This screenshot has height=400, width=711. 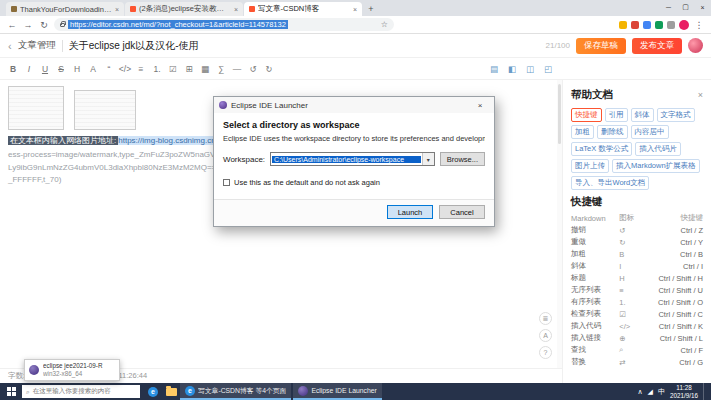 What do you see at coordinates (224, 24) in the screenshot?
I see `url-bar: https://editor.csdn.net/md/?not_checkout…` at bounding box center [224, 24].